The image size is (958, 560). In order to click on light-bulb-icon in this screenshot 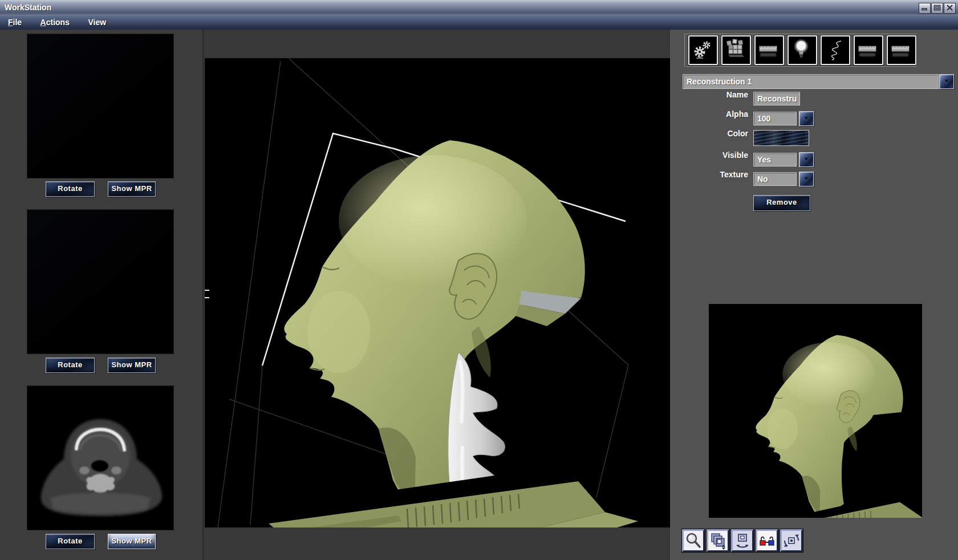, I will do `click(802, 50)`.